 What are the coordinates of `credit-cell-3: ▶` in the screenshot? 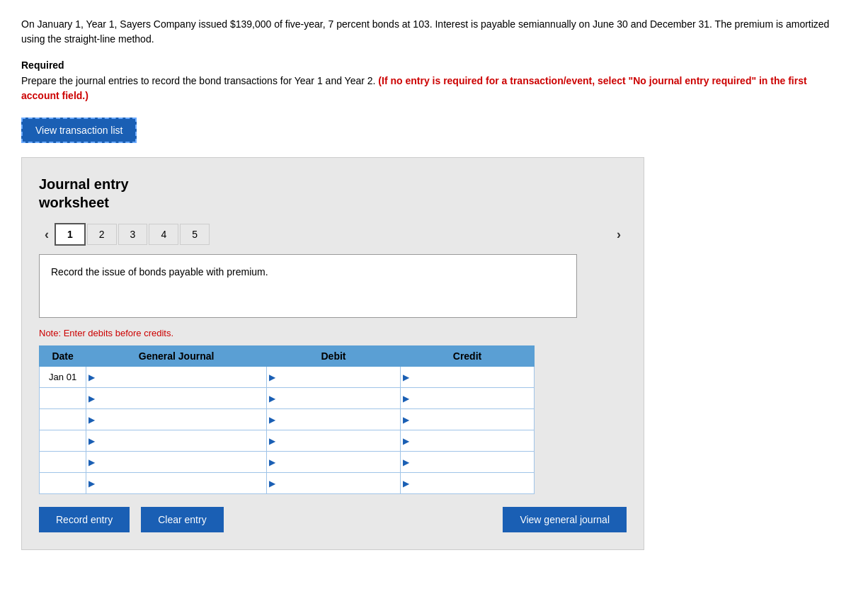 It's located at (467, 441).